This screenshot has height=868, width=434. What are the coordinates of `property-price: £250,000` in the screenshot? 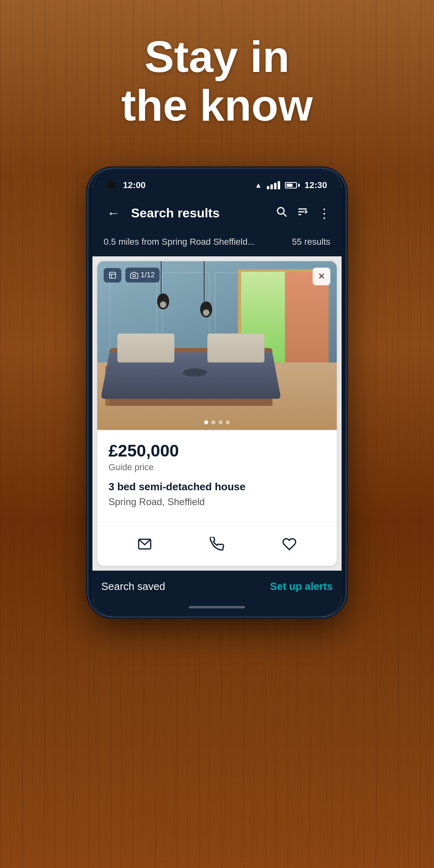 It's located at (217, 451).